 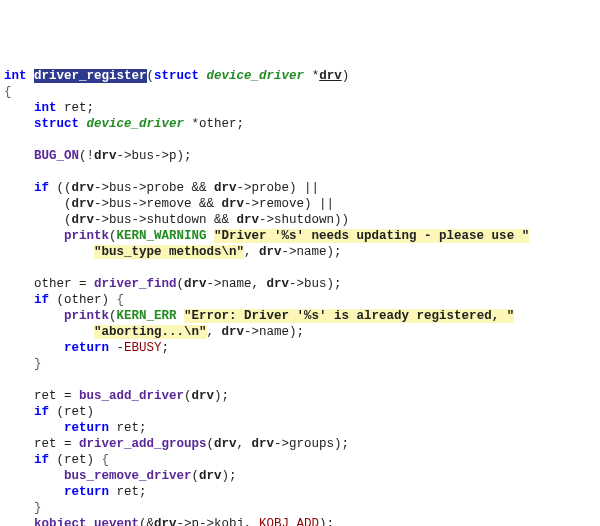 What do you see at coordinates (176, 76) in the screenshot?
I see `keyword-struct: struct` at bounding box center [176, 76].